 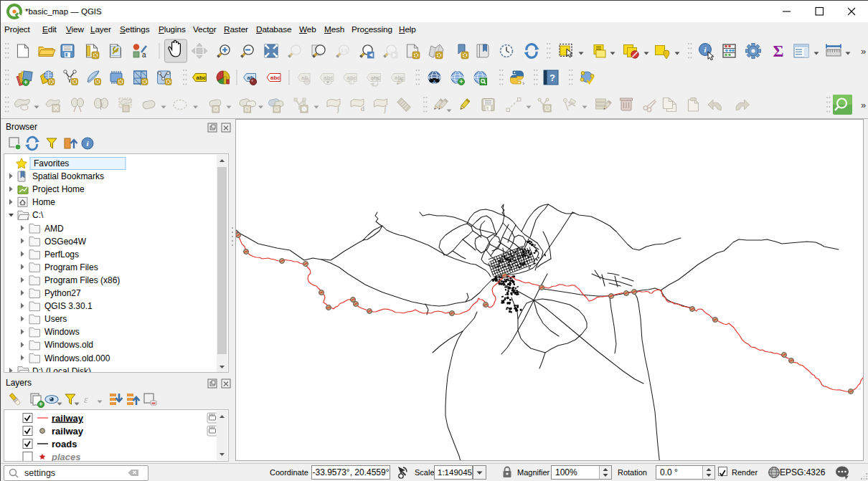 What do you see at coordinates (62, 370) in the screenshot?
I see `svg-text: D:\ (Local Disk)` at bounding box center [62, 370].